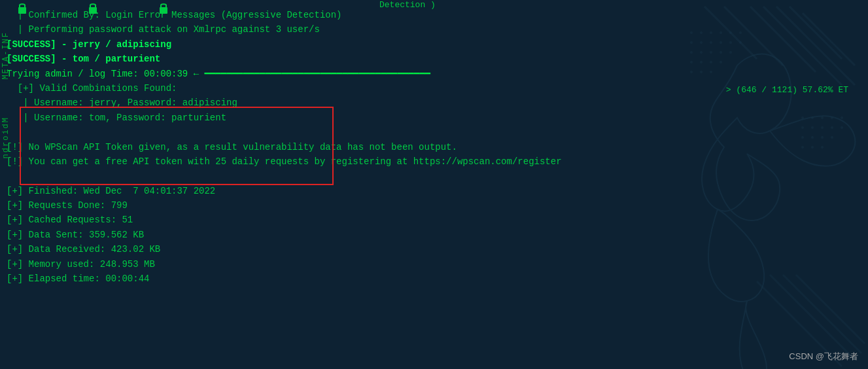 This screenshot has height=369, width=868. What do you see at coordinates (6, 56) in the screenshot?
I see `meta-inf-label: META-INF` at bounding box center [6, 56].